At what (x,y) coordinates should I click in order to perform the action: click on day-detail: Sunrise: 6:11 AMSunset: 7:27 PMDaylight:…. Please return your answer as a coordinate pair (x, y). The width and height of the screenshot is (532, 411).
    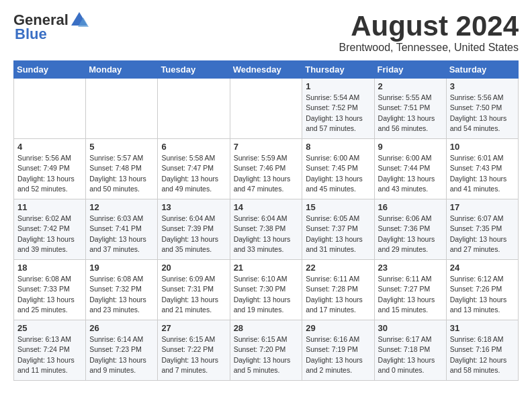
    Looking at the image, I should click on (410, 294).